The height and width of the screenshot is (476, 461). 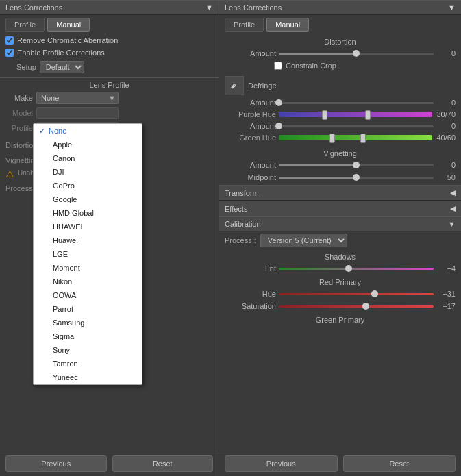 What do you see at coordinates (251, 114) in the screenshot?
I see `purple-hue-label: Purple Hue` at bounding box center [251, 114].